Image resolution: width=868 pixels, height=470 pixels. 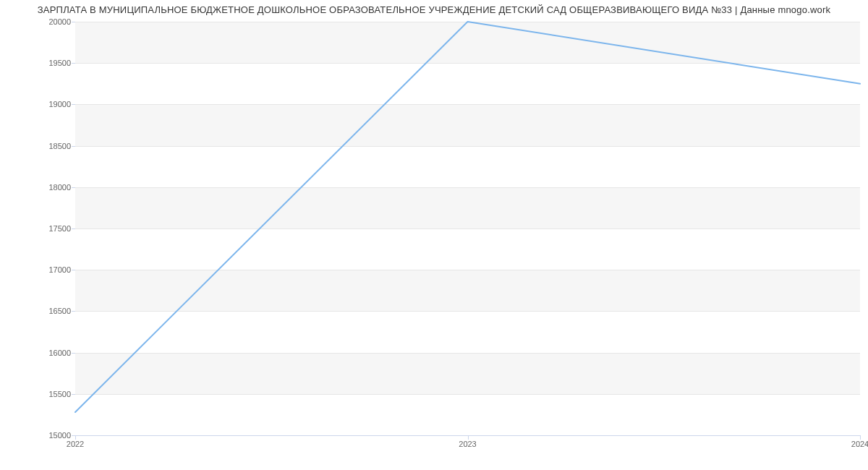 What do you see at coordinates (38, 394) in the screenshot?
I see `y-tick-label: 15500` at bounding box center [38, 394].